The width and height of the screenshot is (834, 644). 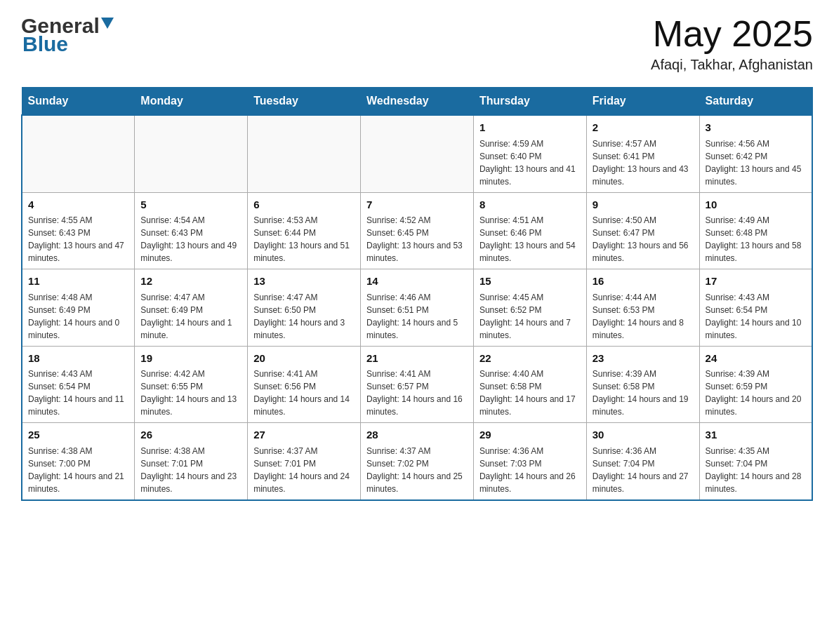 What do you see at coordinates (191, 384) in the screenshot?
I see `table-row: 19Sunrise: 4:42 AMSunset: 6:55 PMDayligh…` at bounding box center [191, 384].